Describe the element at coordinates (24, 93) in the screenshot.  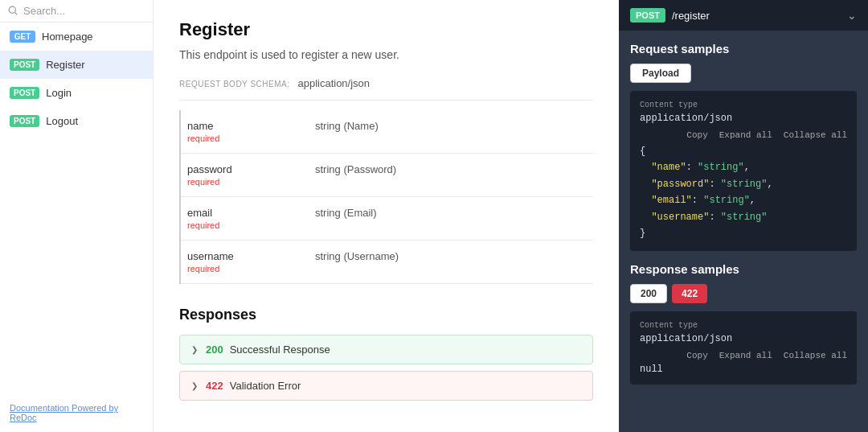
I see `method-badge-login: POST` at that location.